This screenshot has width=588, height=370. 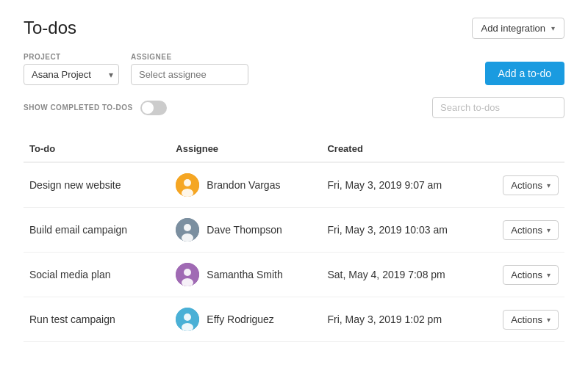 I want to click on created-cell: Fri, May 3, 2019 1:02 pm, so click(x=400, y=320).